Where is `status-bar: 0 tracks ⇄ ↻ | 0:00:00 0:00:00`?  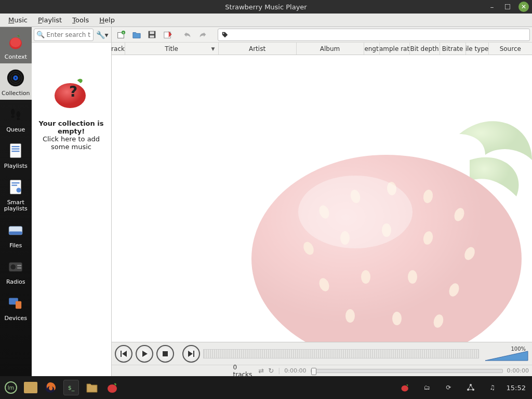 status-bar: 0 tracks ⇄ ↻ | 0:00:00 0:00:00 is located at coordinates (322, 370).